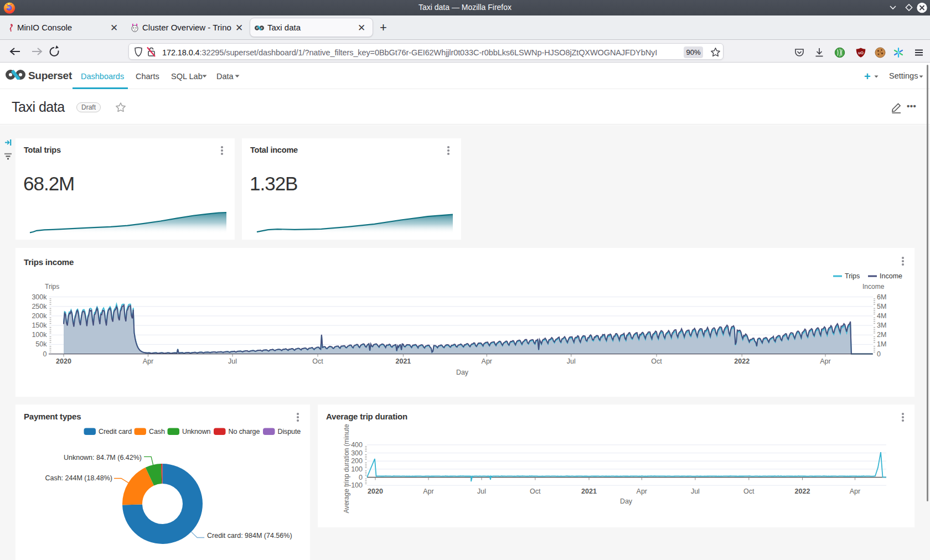 The image size is (930, 560). What do you see at coordinates (39, 316) in the screenshot?
I see `svg-text: 200k` at bounding box center [39, 316].